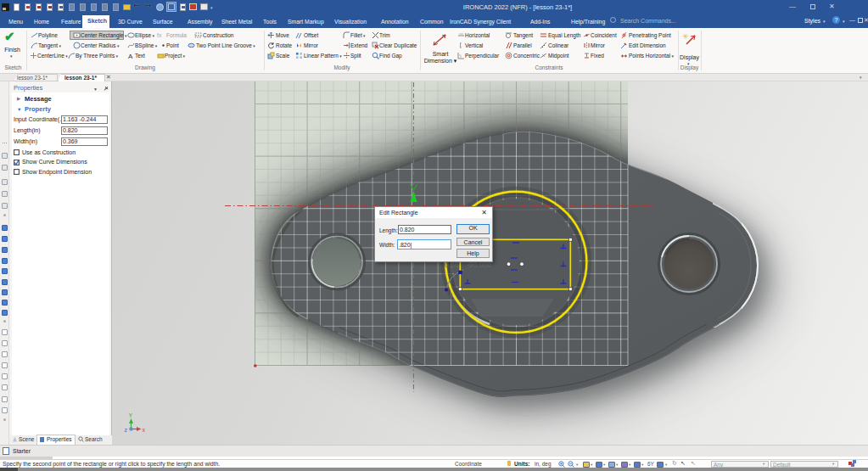 This screenshot has height=471, width=868. What do you see at coordinates (144, 429) in the screenshot?
I see `svg-text: x` at bounding box center [144, 429].